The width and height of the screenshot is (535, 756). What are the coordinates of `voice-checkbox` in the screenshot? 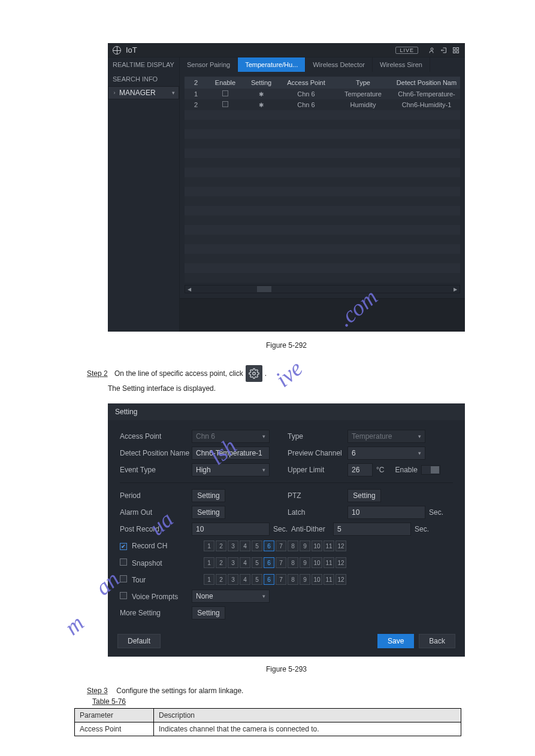 It's located at (123, 596).